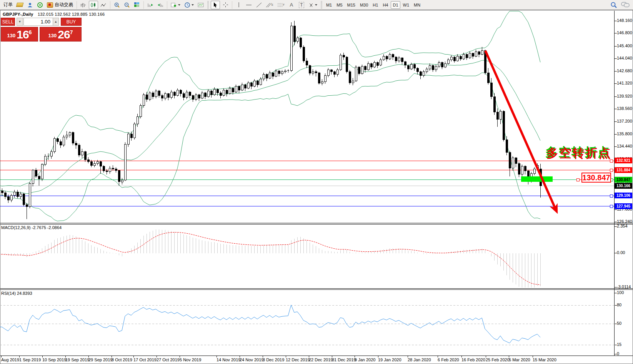  What do you see at coordinates (625, 46) in the screenshot?
I see `price-tick-label: 145.400` at bounding box center [625, 46].